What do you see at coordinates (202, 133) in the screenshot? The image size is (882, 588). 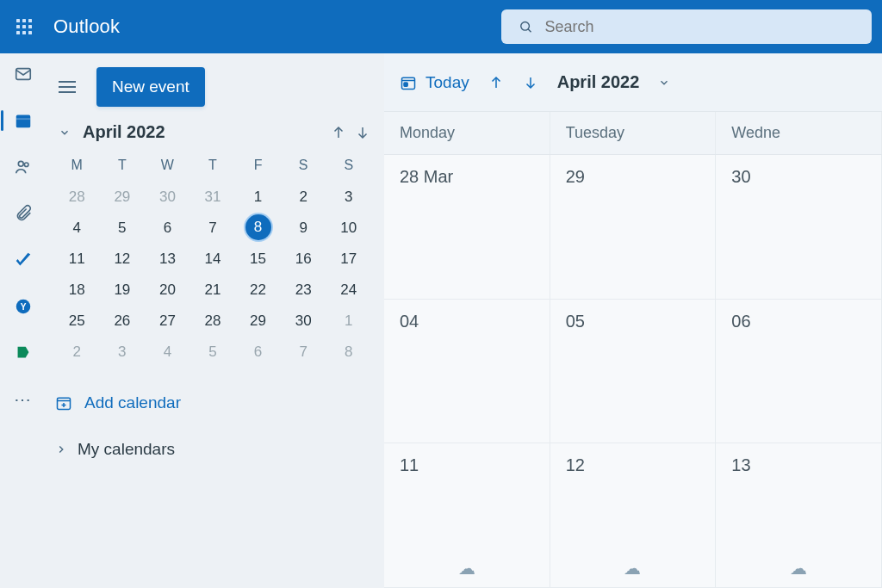 I see `mini-calendar-title: April 2022` at bounding box center [202, 133].